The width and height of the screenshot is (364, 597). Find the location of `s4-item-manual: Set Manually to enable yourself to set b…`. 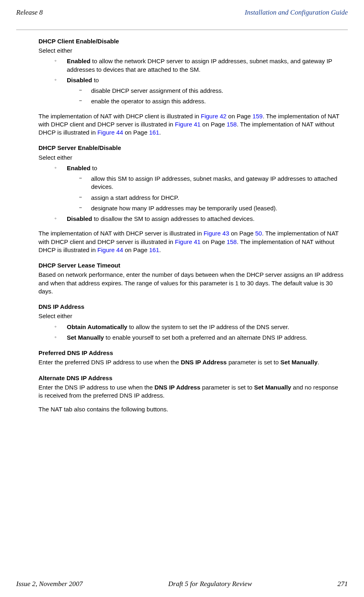

s4-item-manual: Set Manually to enable yourself to set b… is located at coordinates (199, 338).